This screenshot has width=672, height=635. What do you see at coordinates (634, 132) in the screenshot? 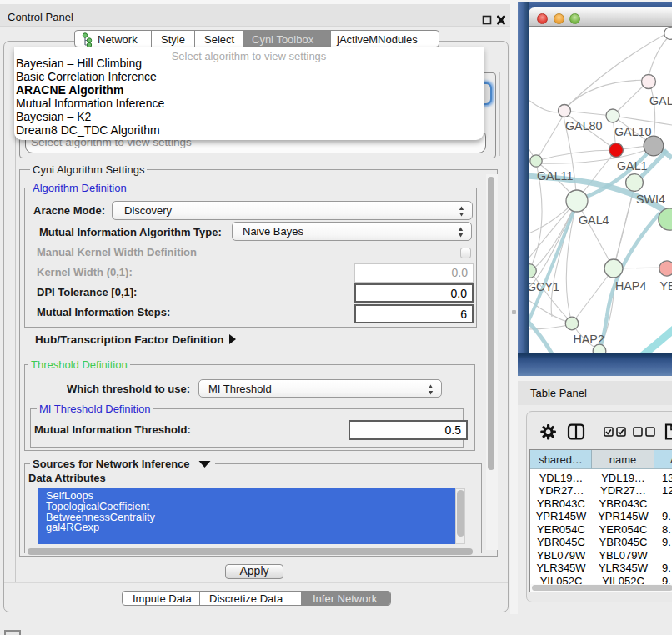
I see `svg-text: GAL10` at bounding box center [634, 132].